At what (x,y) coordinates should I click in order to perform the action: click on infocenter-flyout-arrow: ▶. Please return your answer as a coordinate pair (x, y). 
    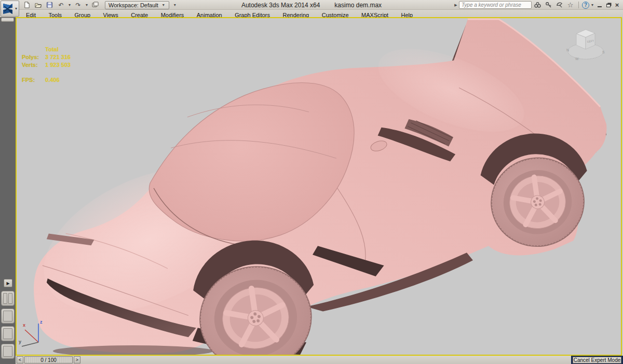
    Looking at the image, I should click on (456, 5).